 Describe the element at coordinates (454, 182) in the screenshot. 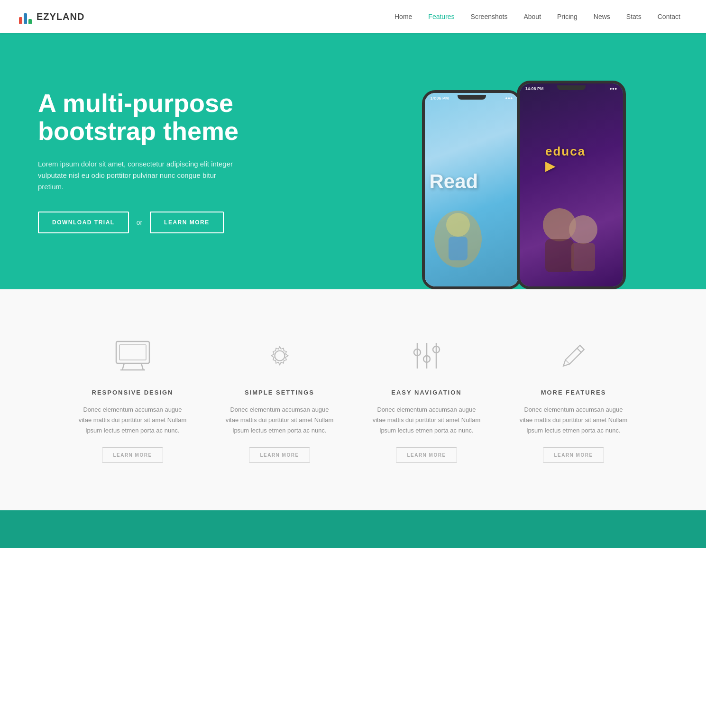

I see `phone-left-read-text: Read` at that location.